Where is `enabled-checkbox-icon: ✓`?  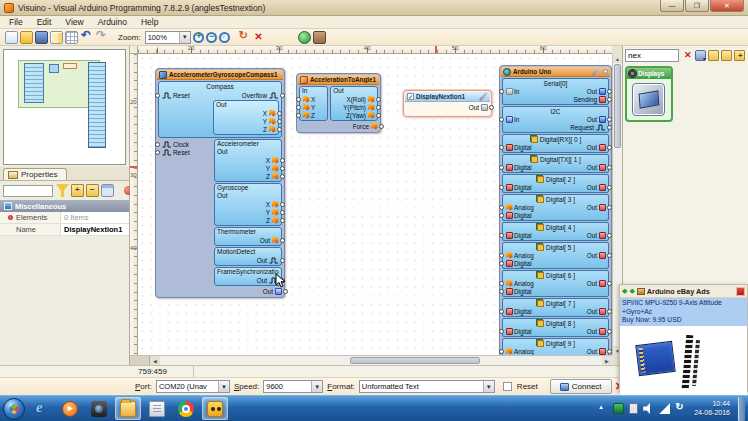
enabled-checkbox-icon: ✓ is located at coordinates (410, 96).